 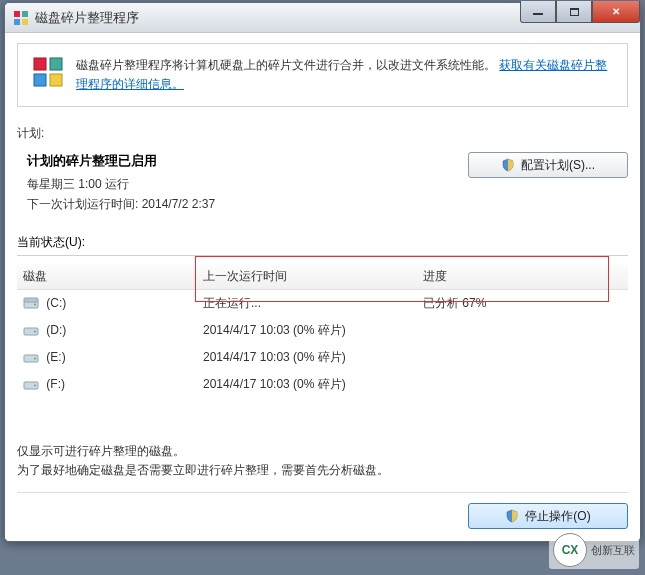 What do you see at coordinates (558, 516) in the screenshot?
I see `stop-button-label: 停止操作(O)` at bounding box center [558, 516].